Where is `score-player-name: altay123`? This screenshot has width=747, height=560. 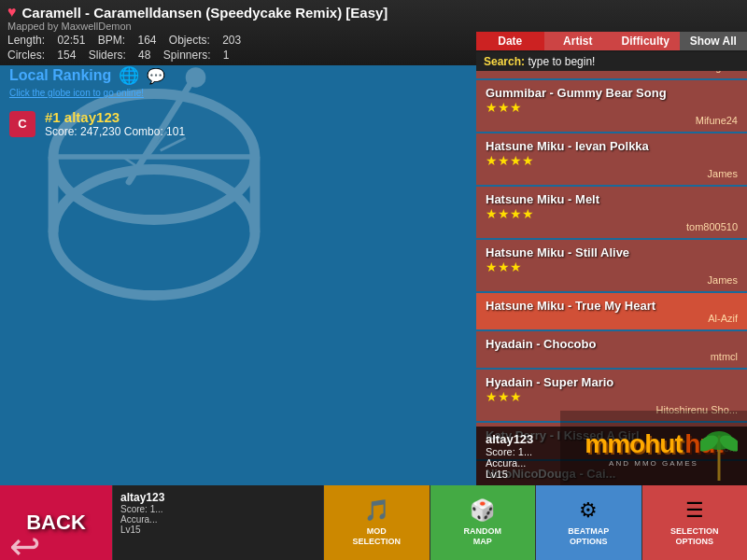 score-player-name: altay123 is located at coordinates (612, 439).